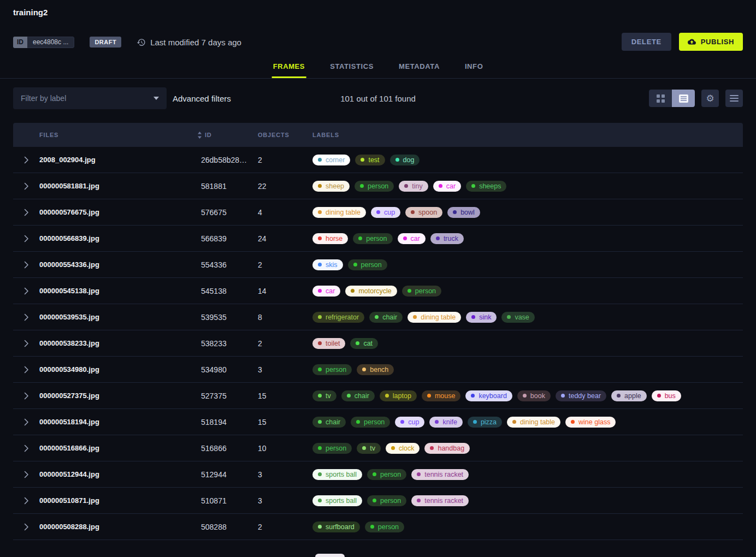  What do you see at coordinates (44, 43) in the screenshot?
I see `dataset-id-badge: ID eec4808c ...` at bounding box center [44, 43].